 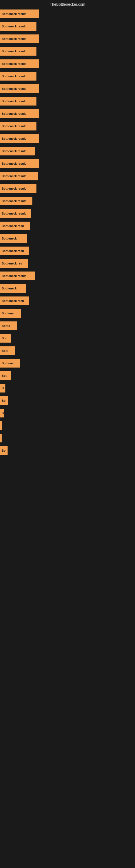 What do you see at coordinates (5, 351) in the screenshot?
I see `bar-label: Bottl` at bounding box center [5, 351].